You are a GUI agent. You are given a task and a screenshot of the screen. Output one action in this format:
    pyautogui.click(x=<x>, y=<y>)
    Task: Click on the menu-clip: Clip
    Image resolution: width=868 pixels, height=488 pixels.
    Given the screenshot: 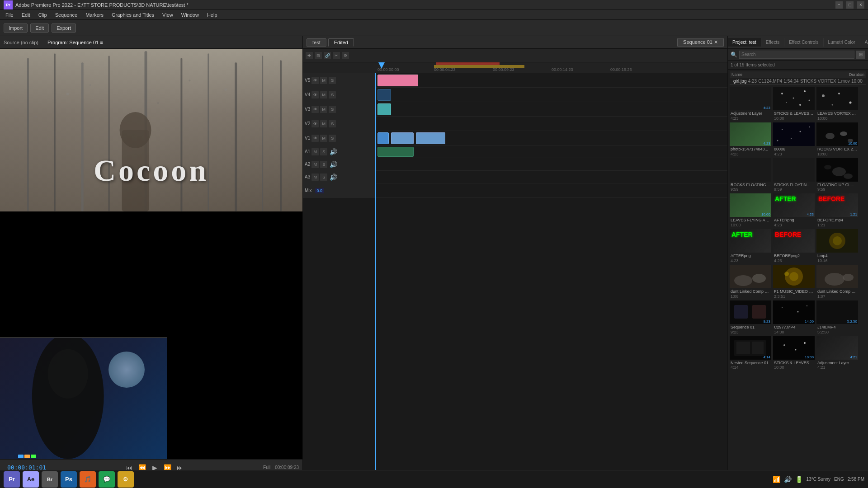 What is the action you would take?
    pyautogui.click(x=42, y=15)
    